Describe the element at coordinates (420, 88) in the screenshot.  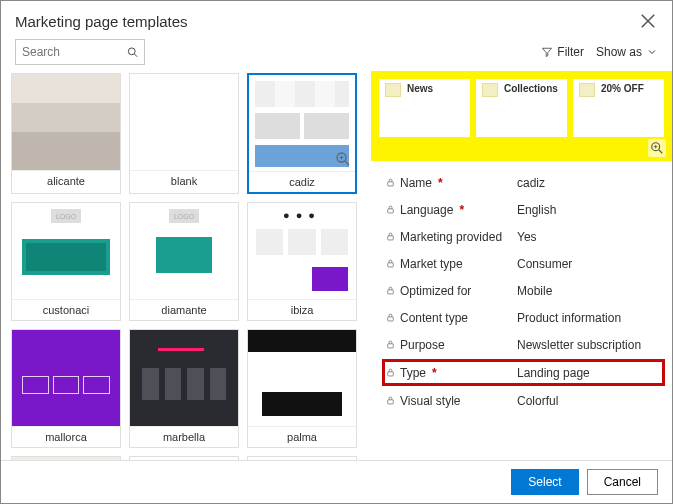
I see `preview-col-title: News` at that location.